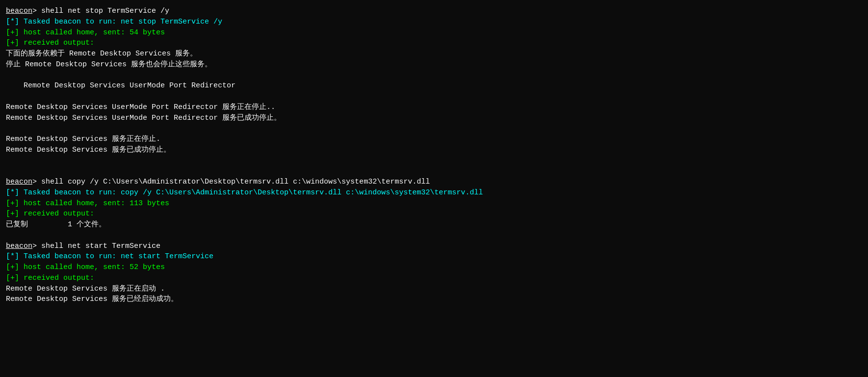  Describe the element at coordinates (434, 139) in the screenshot. I see `terminal-line: Remote Desktop Services 服务正在停止.` at that location.